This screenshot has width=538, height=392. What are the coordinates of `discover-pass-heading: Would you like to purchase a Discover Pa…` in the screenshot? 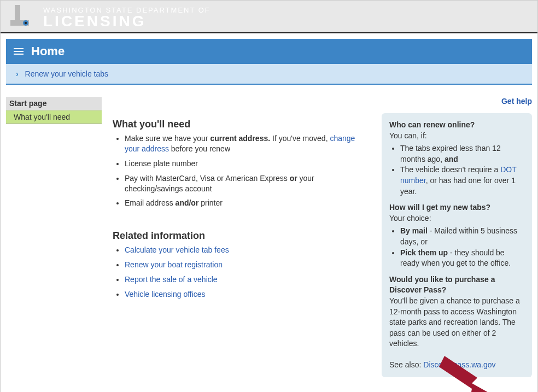 It's located at (457, 285).